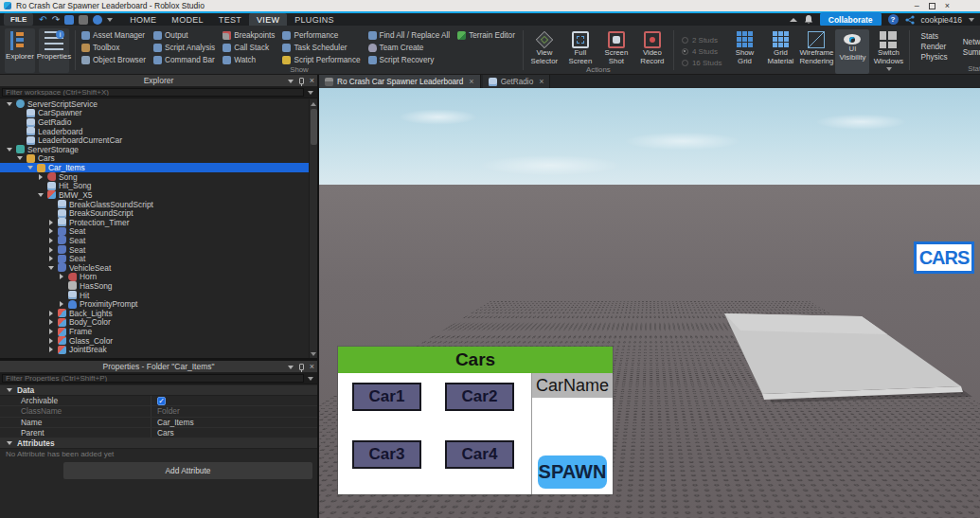  Describe the element at coordinates (479, 455) in the screenshot. I see `car4-button: Car4` at that location.